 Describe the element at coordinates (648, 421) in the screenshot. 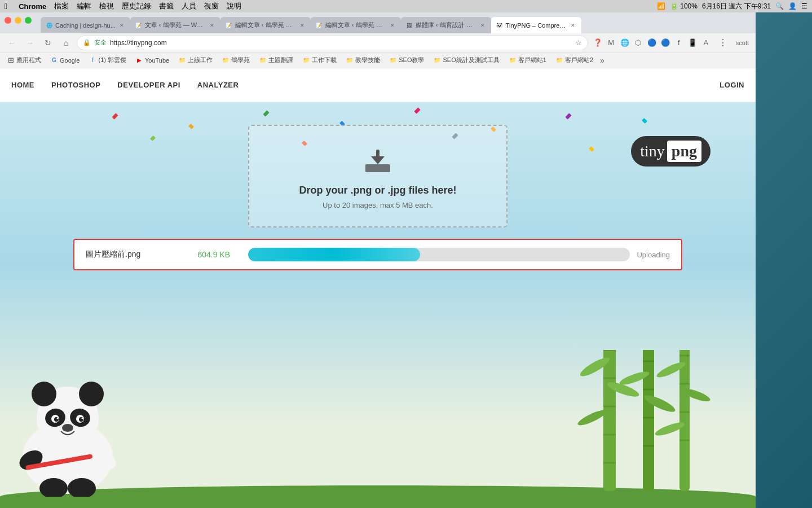

I see `bamboo-right` at that location.